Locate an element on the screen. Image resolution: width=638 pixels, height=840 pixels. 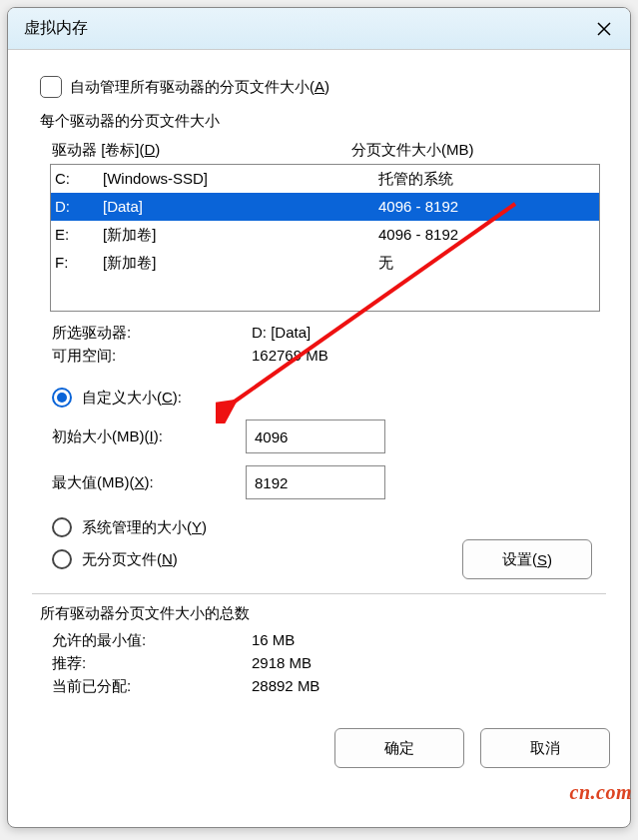
custom-size-radio is located at coordinates (62, 398).